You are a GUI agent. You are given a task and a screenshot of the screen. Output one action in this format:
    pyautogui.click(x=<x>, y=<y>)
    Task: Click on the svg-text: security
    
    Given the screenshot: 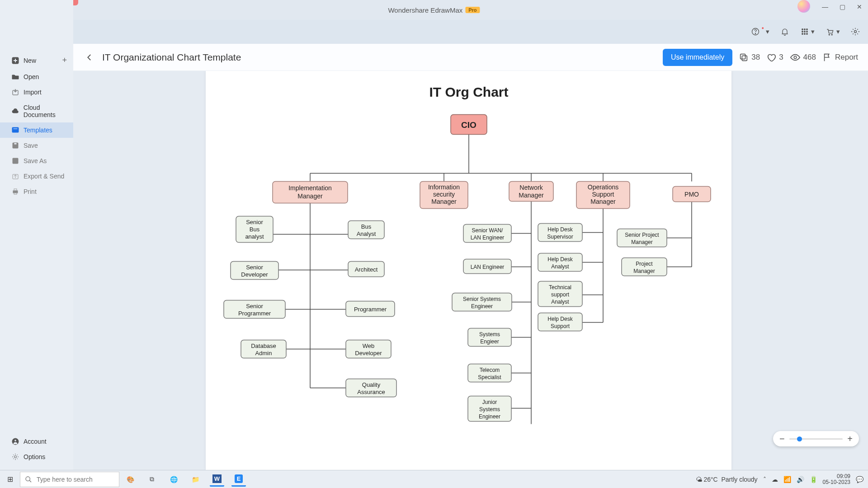 What is the action you would take?
    pyautogui.click(x=444, y=194)
    